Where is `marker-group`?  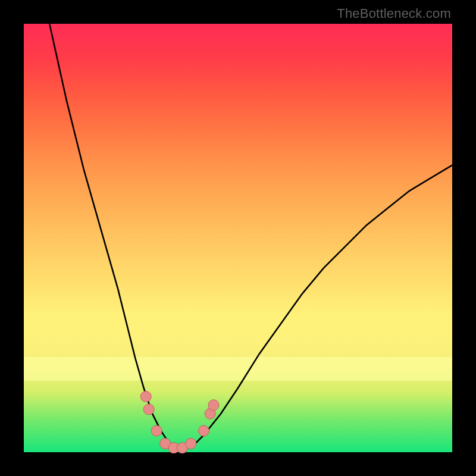 marker-group is located at coordinates (180, 422).